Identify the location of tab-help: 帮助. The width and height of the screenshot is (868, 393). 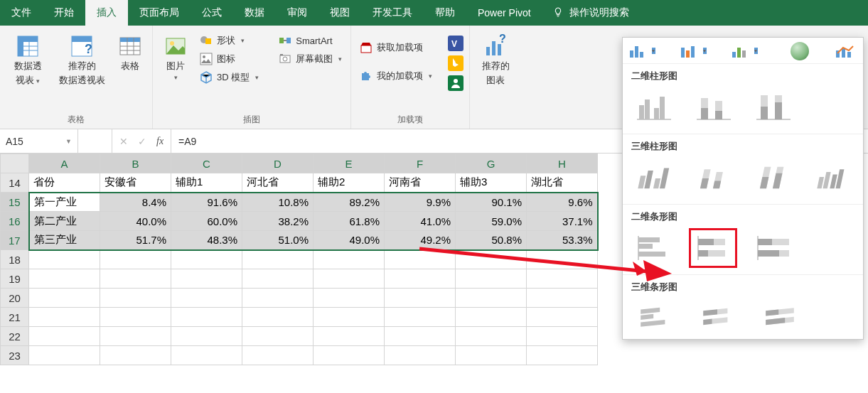
(445, 13).